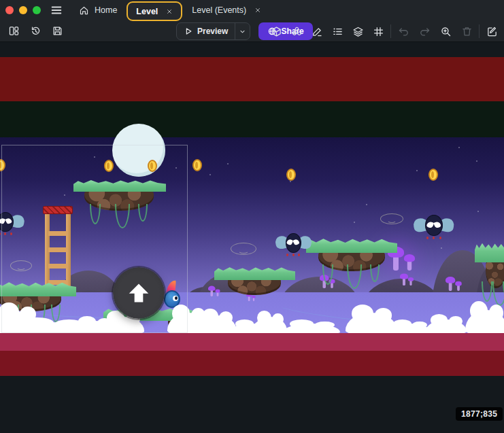 The height and width of the screenshot is (433, 504). What do you see at coordinates (170, 10) in the screenshot?
I see `tab-strip: HomeLevelLevel (Events)` at bounding box center [170, 10].